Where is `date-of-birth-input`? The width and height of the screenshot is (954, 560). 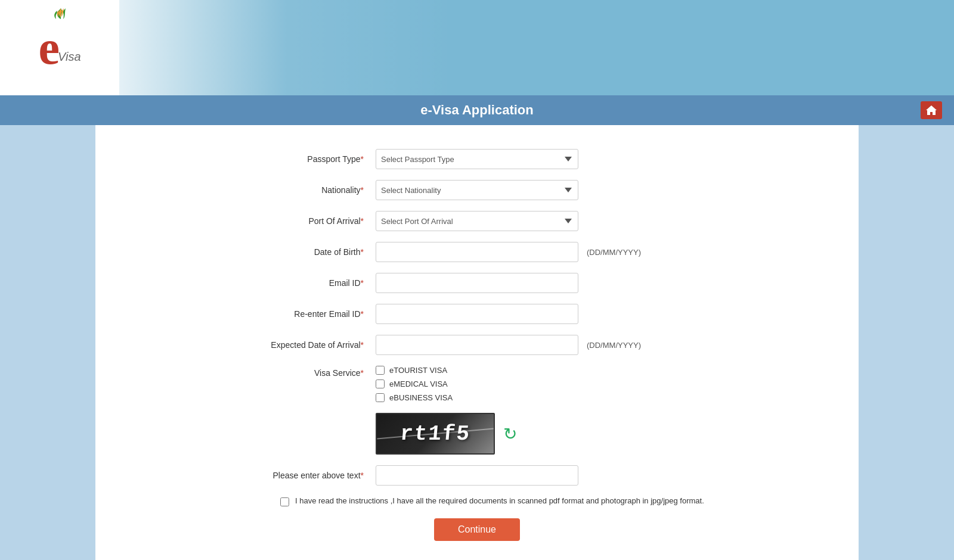
date-of-birth-input is located at coordinates (477, 252).